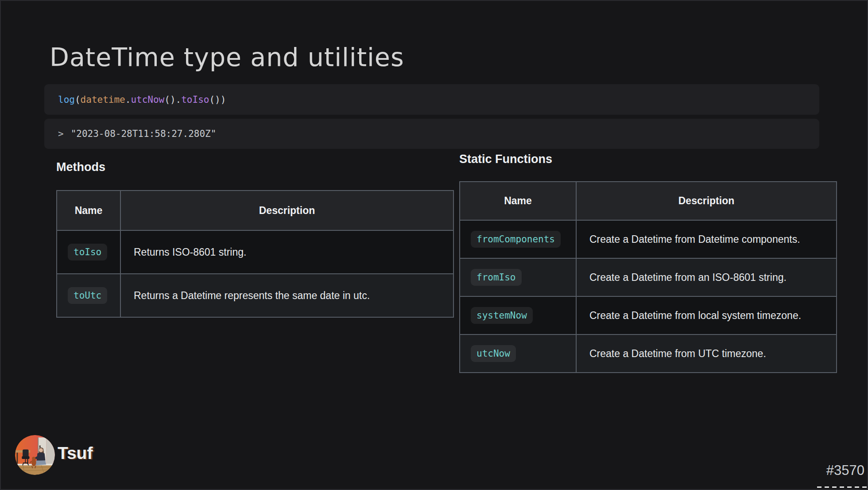  I want to click on code-line: log(datetime.utcNow().toIso()), so click(142, 100).